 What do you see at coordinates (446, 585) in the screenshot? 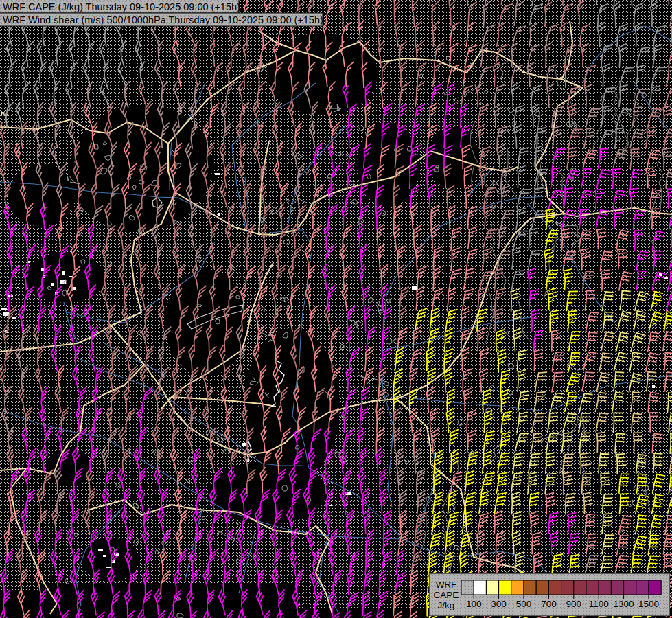
I see `svg-text: WRF` at bounding box center [446, 585].